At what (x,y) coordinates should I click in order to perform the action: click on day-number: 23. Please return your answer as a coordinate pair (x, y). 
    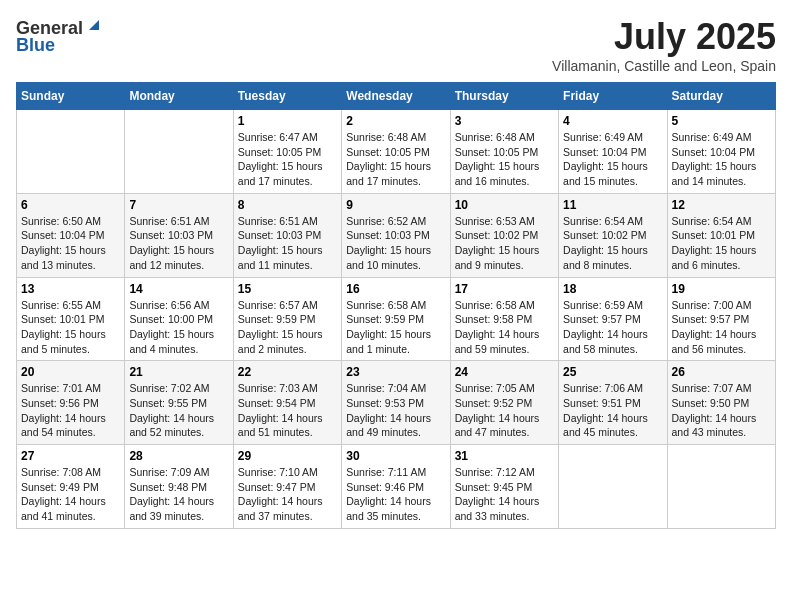
    Looking at the image, I should click on (396, 372).